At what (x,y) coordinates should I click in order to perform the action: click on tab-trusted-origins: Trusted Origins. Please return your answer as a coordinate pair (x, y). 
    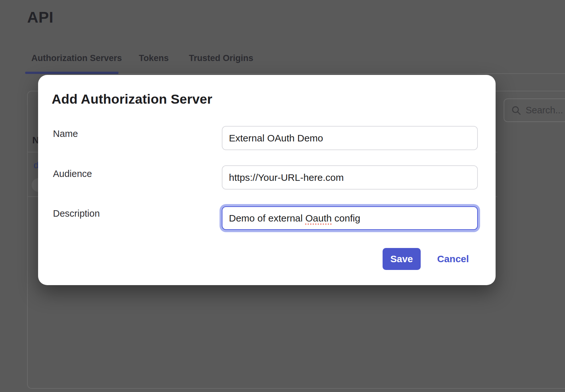
    Looking at the image, I should click on (221, 58).